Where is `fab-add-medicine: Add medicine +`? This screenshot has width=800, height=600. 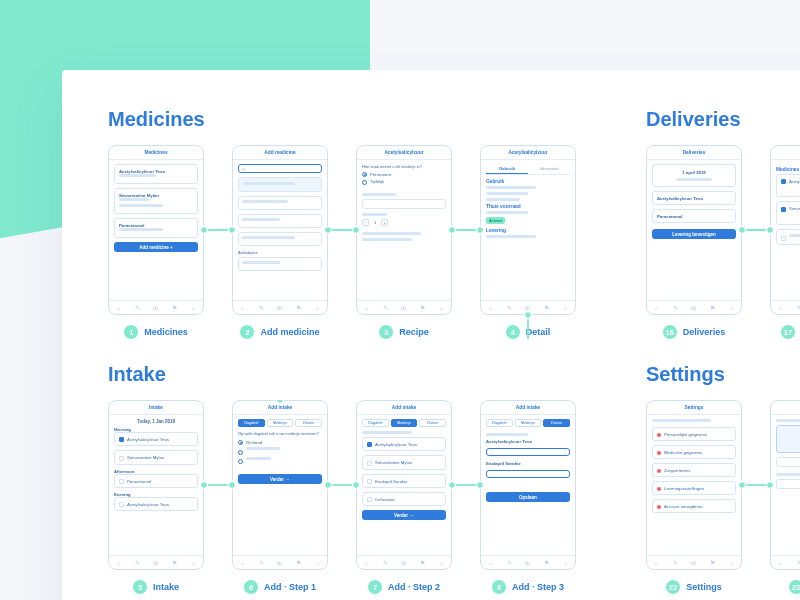
fab-add-medicine: Add medicine + is located at coordinates (156, 247).